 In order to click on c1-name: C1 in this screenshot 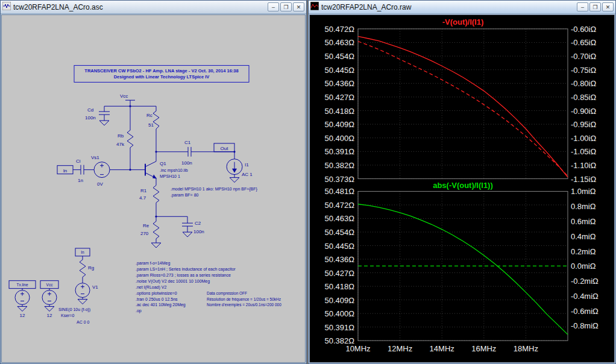, I will do `click(188, 142)`.